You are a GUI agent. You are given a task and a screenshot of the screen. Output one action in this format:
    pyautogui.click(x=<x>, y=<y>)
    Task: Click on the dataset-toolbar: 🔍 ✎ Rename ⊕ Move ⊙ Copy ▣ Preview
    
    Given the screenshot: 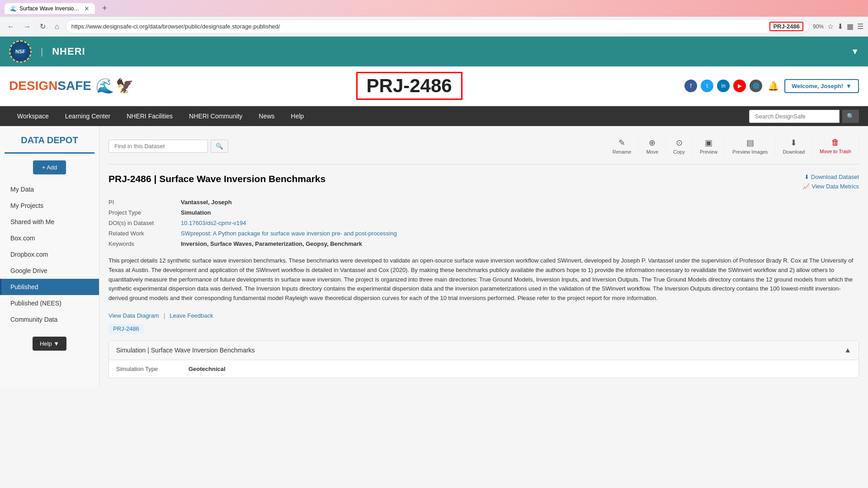 What is the action you would take?
    pyautogui.click(x=484, y=150)
    